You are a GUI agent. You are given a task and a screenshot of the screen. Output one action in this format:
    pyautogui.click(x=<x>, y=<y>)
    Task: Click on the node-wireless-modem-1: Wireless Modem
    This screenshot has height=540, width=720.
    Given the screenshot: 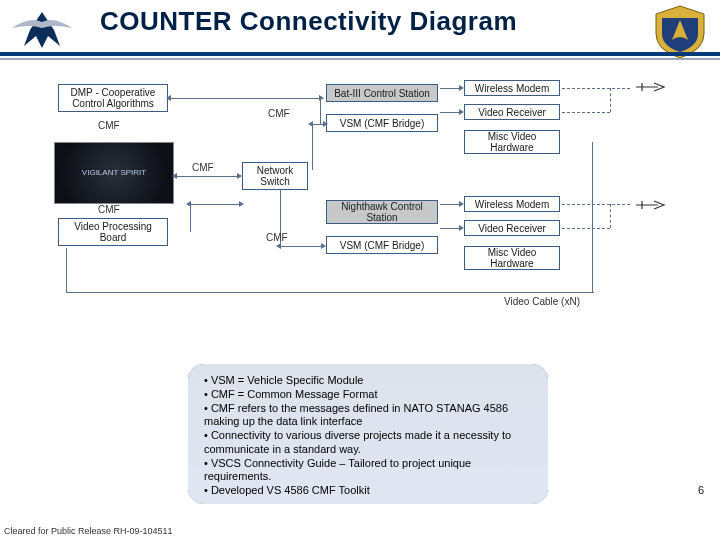 What is the action you would take?
    pyautogui.click(x=512, y=88)
    